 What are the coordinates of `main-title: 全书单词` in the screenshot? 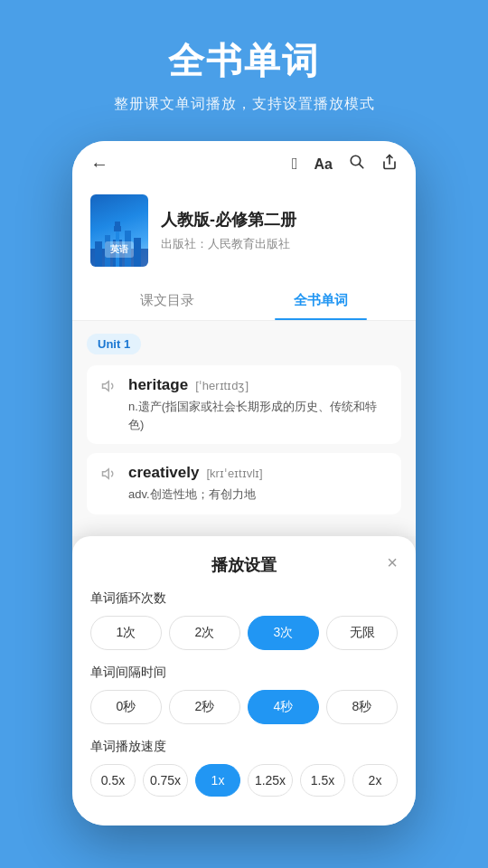 It's located at (244, 61).